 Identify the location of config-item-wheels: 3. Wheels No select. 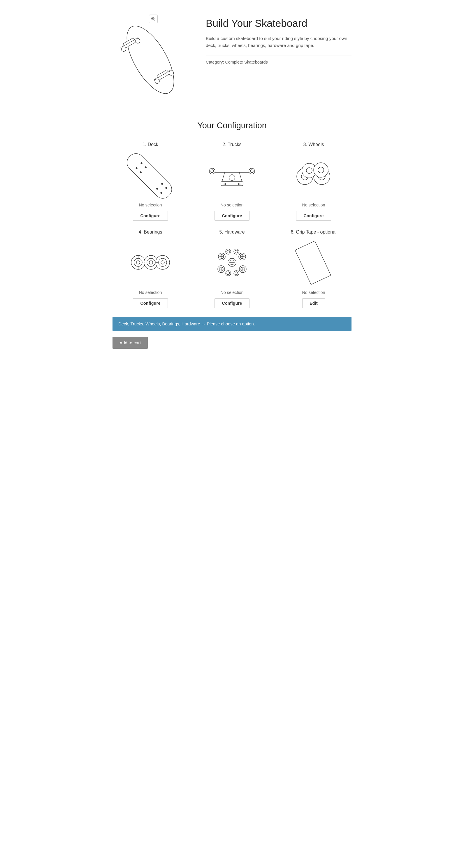
(314, 181).